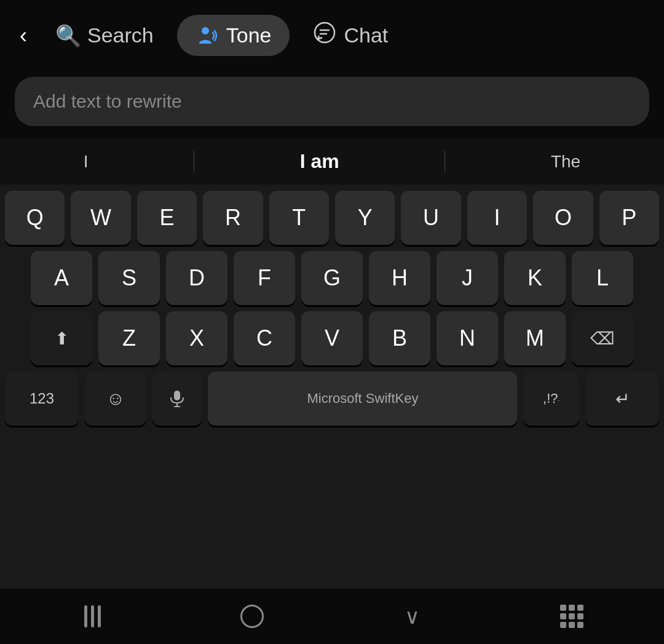 Image resolution: width=664 pixels, height=644 pixels. What do you see at coordinates (129, 278) in the screenshot?
I see `key-S: S` at bounding box center [129, 278].